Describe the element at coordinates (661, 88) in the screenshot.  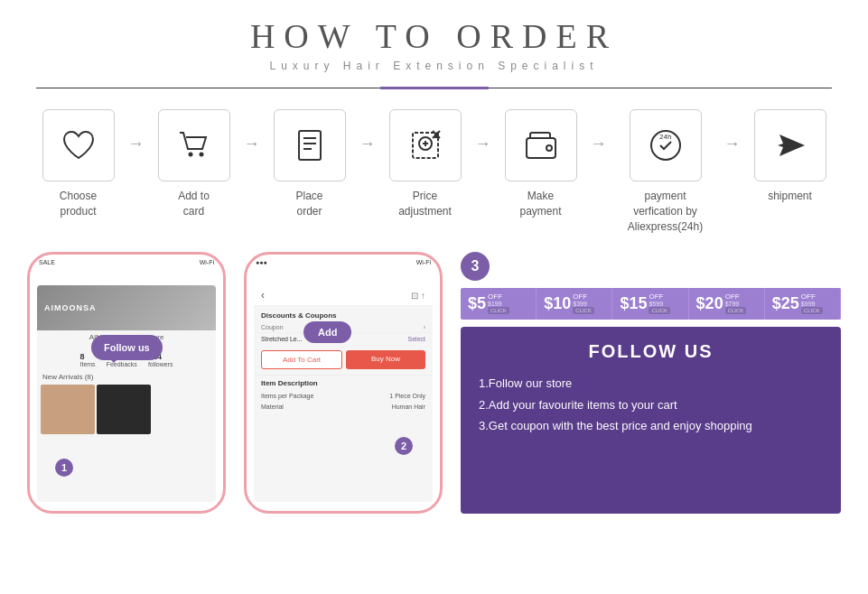
I see `line-right` at that location.